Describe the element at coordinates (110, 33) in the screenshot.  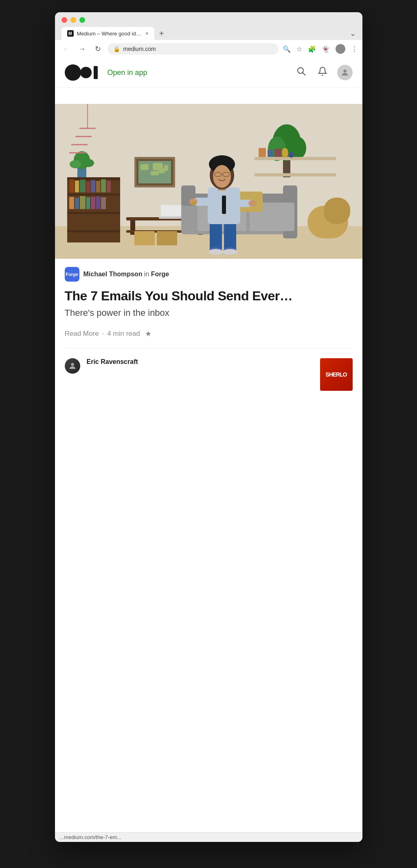
I see `tab-title: Medium – Where good ideas fi` at that location.